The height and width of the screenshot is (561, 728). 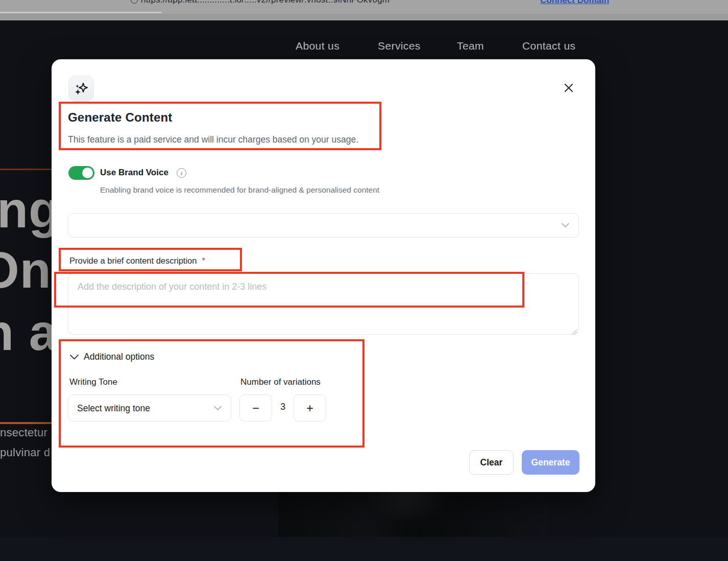 I want to click on brand-voice-select, so click(x=324, y=225).